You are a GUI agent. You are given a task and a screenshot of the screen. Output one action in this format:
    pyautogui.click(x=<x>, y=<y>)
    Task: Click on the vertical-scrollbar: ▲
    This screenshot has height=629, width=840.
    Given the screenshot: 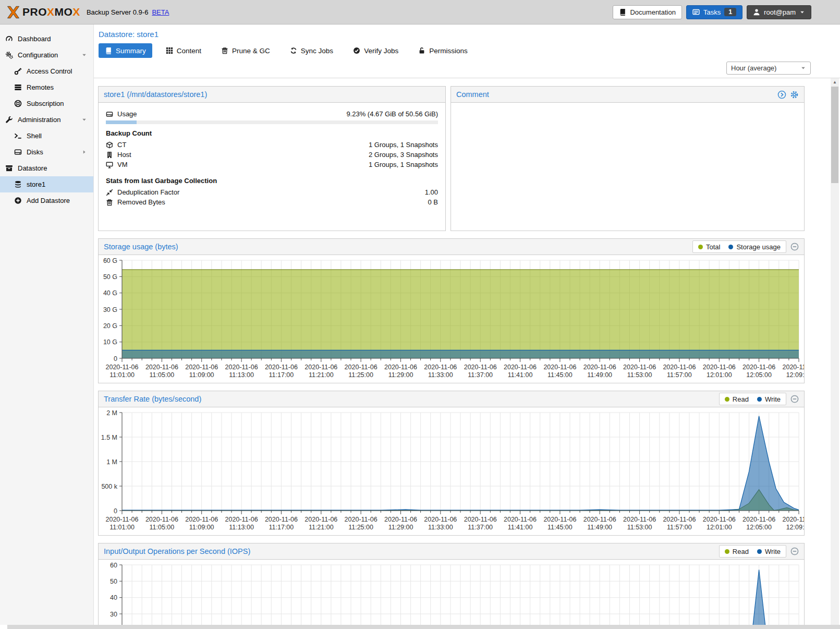 What is the action you would take?
    pyautogui.click(x=835, y=352)
    